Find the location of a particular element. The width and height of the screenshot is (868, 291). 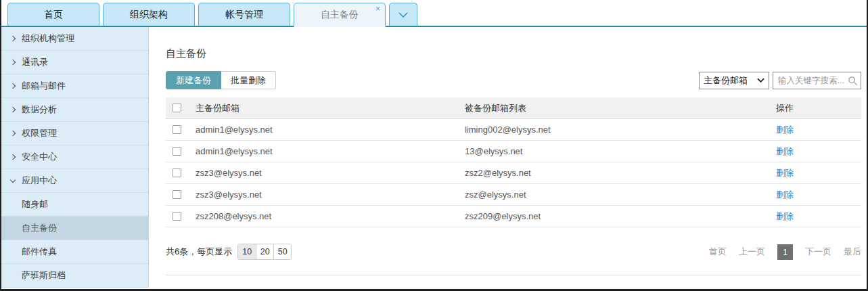

table-row: admin1@elysys.net liming002@elysys.net 删… is located at coordinates (513, 130).